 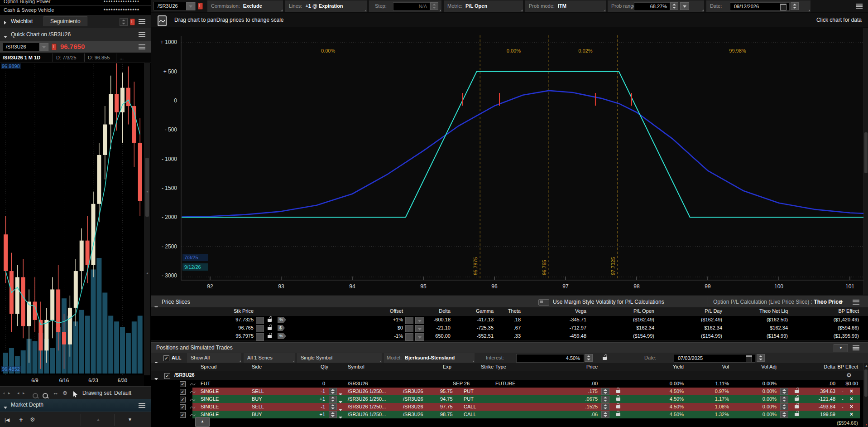 What do you see at coordinates (107, 393) in the screenshot?
I see `drawing-set-selector: Drawing set: Default` at bounding box center [107, 393].